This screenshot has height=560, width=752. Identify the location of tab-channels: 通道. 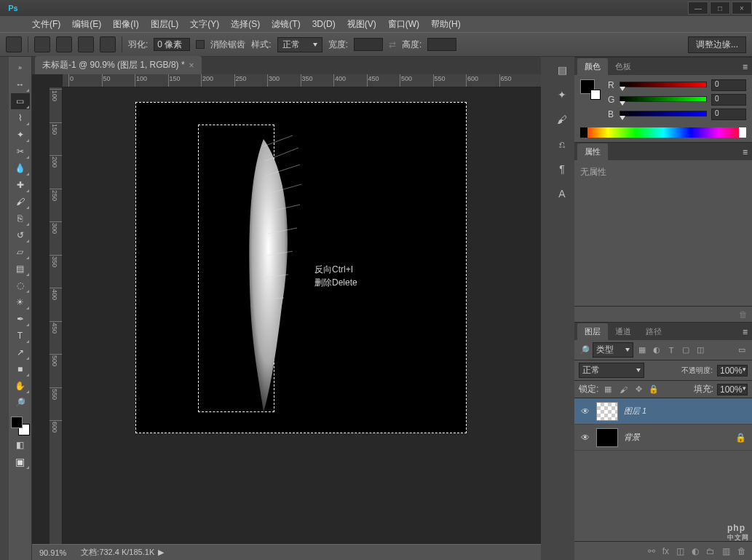
(623, 332).